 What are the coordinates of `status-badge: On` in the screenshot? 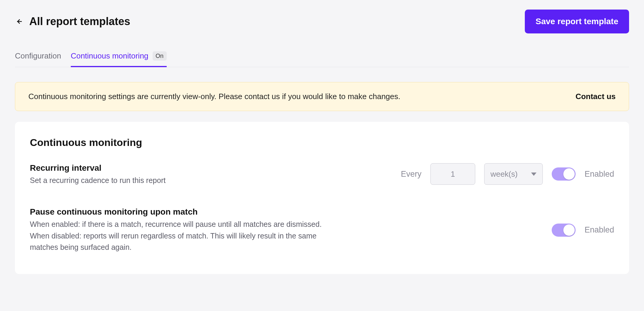 It's located at (160, 56).